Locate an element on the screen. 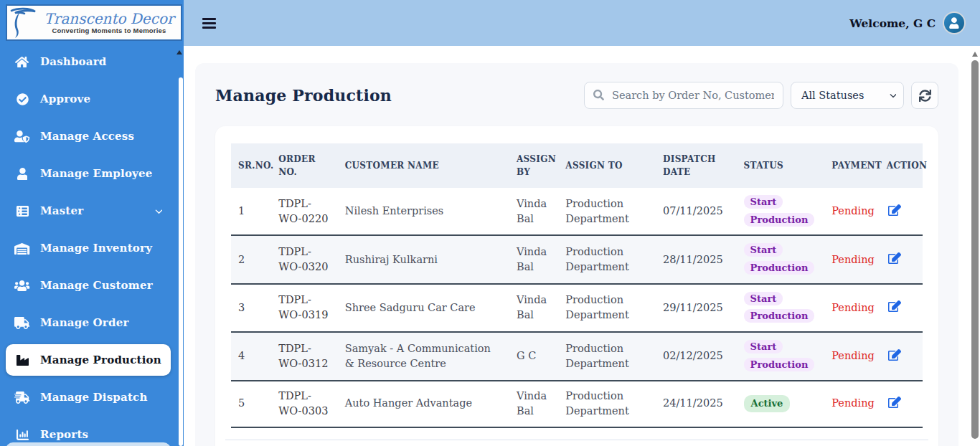  sidebar-item-label: Manage Customer is located at coordinates (96, 285).